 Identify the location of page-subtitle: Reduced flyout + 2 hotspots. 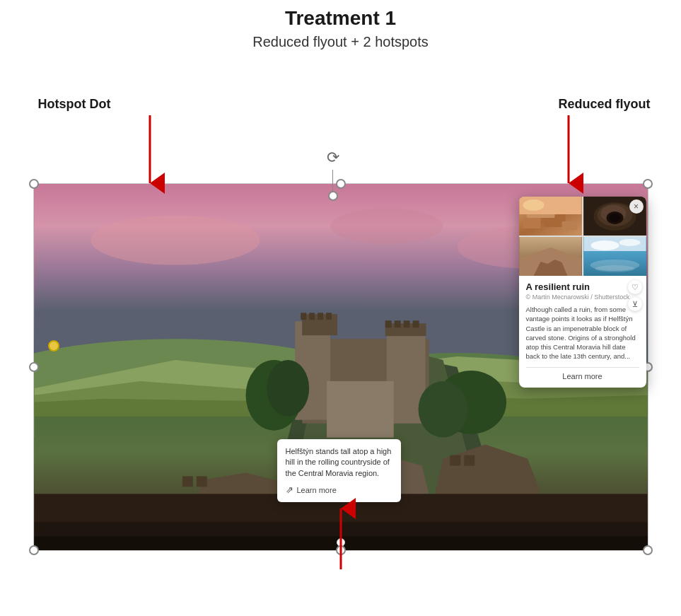
(341, 42).